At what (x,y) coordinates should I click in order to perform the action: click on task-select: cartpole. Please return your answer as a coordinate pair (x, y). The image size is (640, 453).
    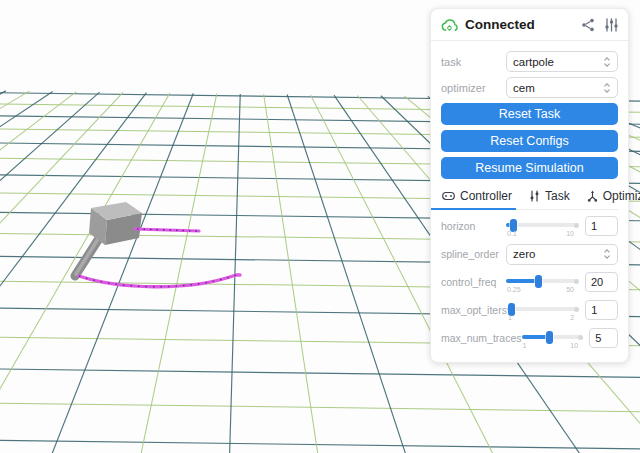
    Looking at the image, I should click on (562, 62).